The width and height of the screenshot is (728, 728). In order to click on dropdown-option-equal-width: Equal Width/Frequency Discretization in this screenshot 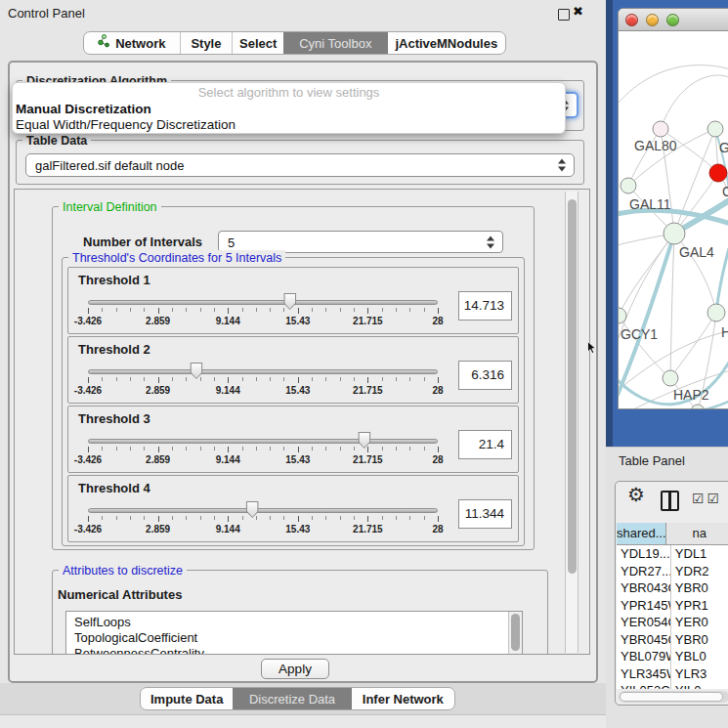, I will do `click(289, 125)`.